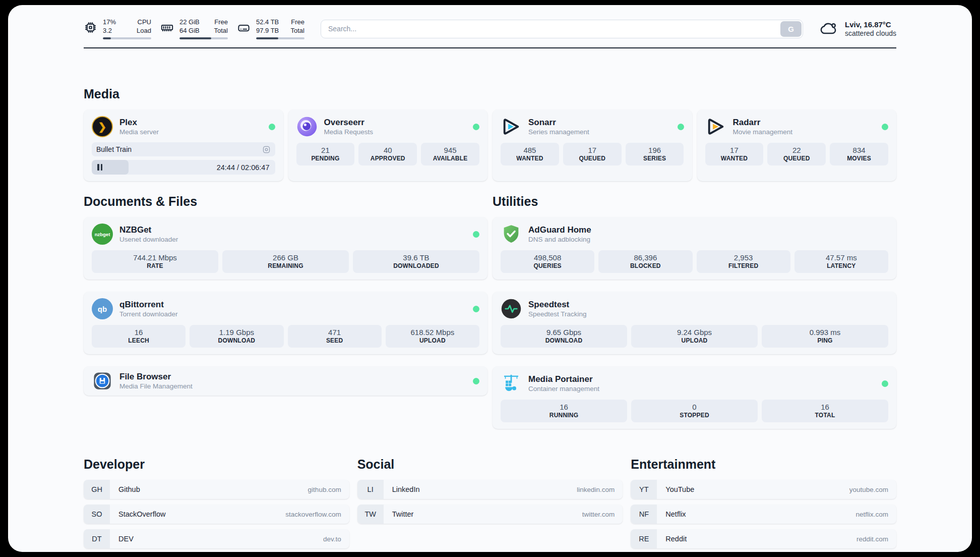 This screenshot has width=980, height=557. Describe the element at coordinates (530, 154) in the screenshot. I see `stat-box: 485 WANTED` at that location.